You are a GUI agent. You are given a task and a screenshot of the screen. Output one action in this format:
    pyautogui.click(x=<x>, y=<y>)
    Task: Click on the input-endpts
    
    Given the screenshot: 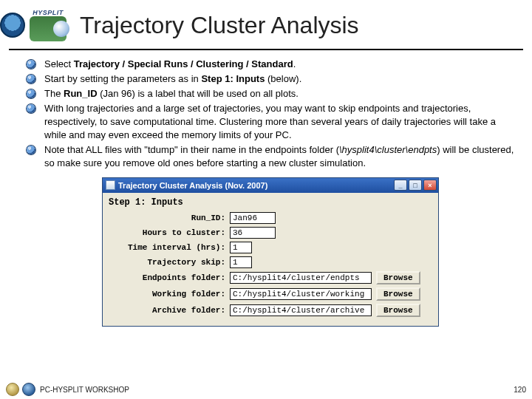 What is the action you would take?
    pyautogui.click(x=301, y=278)
    